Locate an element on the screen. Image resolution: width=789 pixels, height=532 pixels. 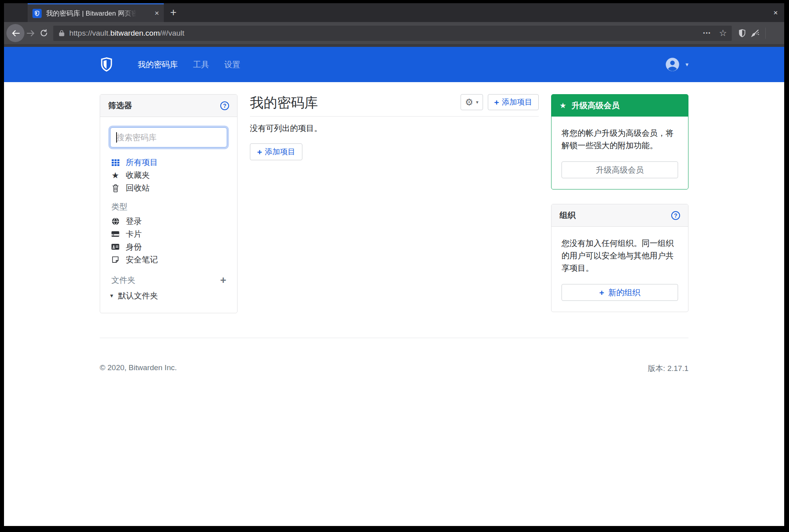
gear-icon: ⚙ is located at coordinates (469, 103).